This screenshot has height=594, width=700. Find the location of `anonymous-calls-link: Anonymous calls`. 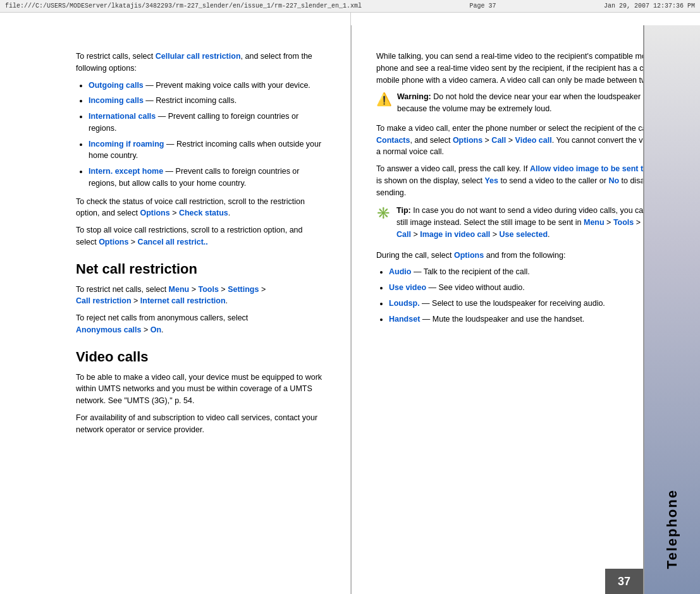

anonymous-calls-link: Anonymous calls is located at coordinates (109, 330).